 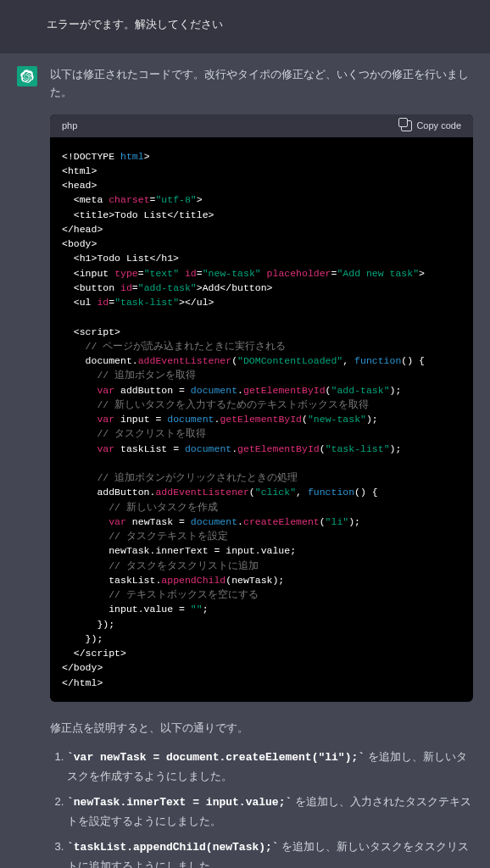 What do you see at coordinates (270, 766) in the screenshot?
I see `fix-item: `var newTask = document.createElement("l…` at bounding box center [270, 766].